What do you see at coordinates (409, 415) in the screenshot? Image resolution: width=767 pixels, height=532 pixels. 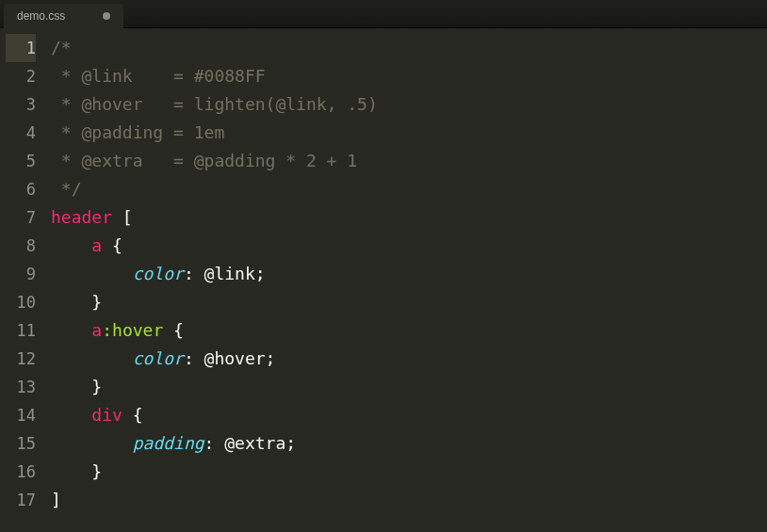 I see `code-line: div {` at bounding box center [409, 415].